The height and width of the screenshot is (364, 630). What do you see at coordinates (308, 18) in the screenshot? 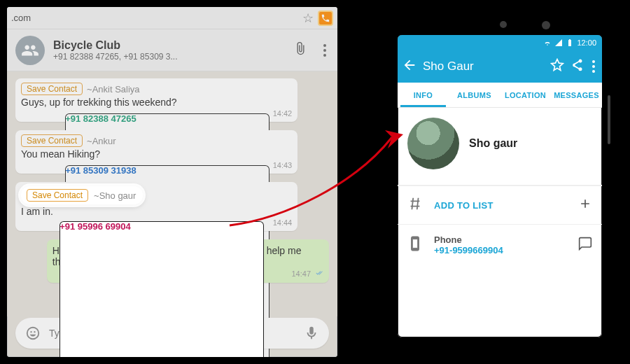
I see `bookmark-star-icon: ☆` at bounding box center [308, 18].